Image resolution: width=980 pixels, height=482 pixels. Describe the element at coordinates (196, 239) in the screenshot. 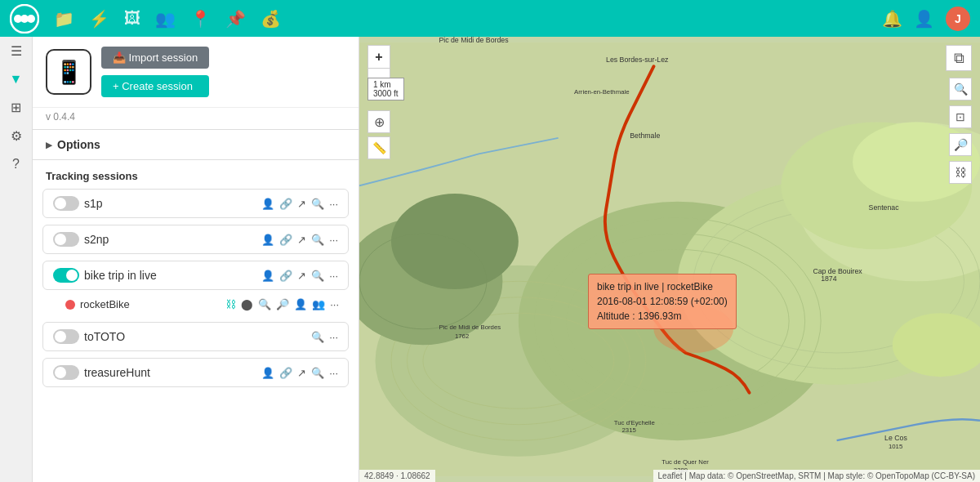

I see `session-row: s2np 👤 🔗 ↗ 🔍 ···` at that location.